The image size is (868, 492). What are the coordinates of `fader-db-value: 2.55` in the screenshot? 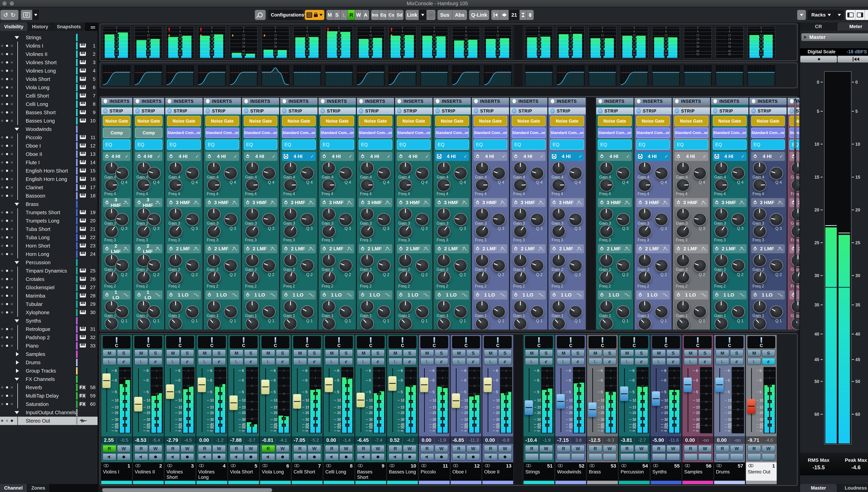 It's located at (109, 440).